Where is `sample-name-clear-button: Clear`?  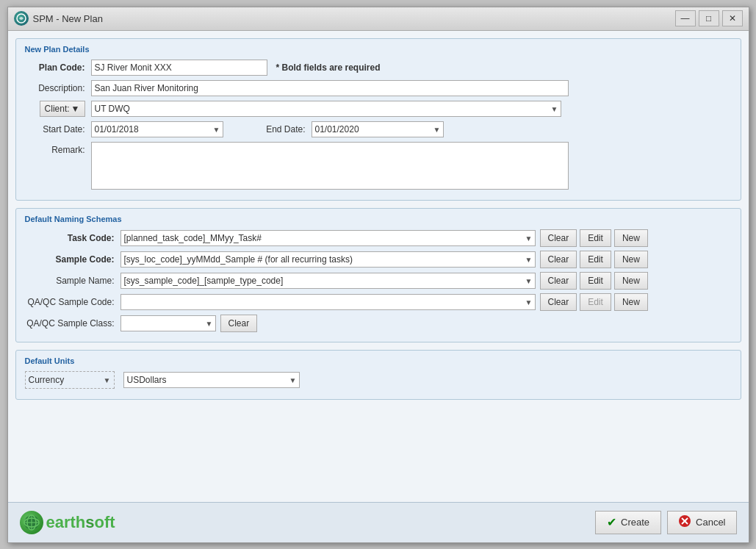 sample-name-clear-button: Clear is located at coordinates (558, 281).